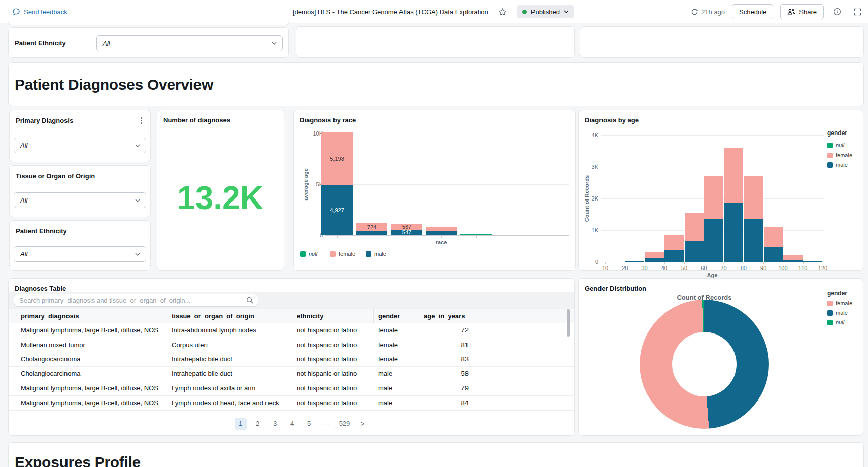  I want to click on primary-diagnosis-dropdown: All, so click(80, 145).